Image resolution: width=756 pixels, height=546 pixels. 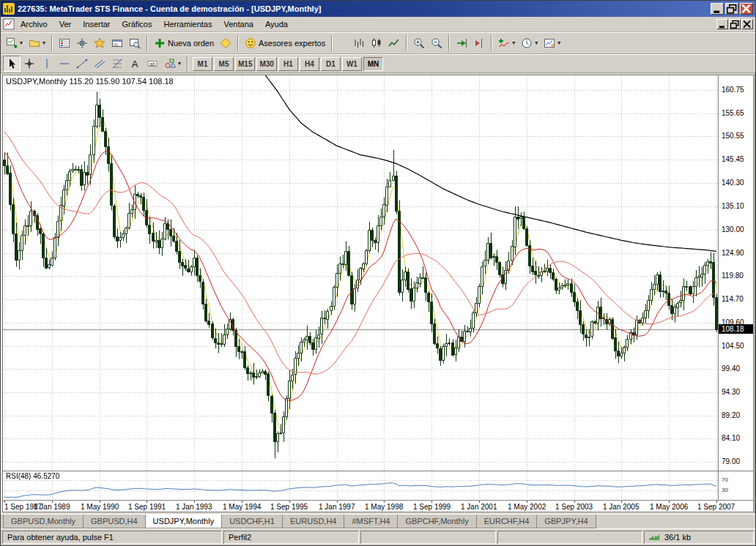 I want to click on timeframe-m1-button: M1, so click(x=202, y=64).